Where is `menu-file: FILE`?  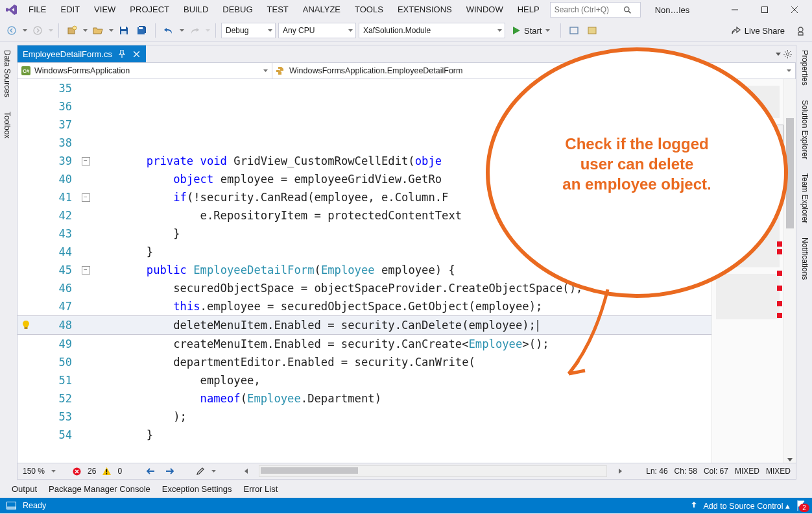 menu-file: FILE is located at coordinates (38, 10).